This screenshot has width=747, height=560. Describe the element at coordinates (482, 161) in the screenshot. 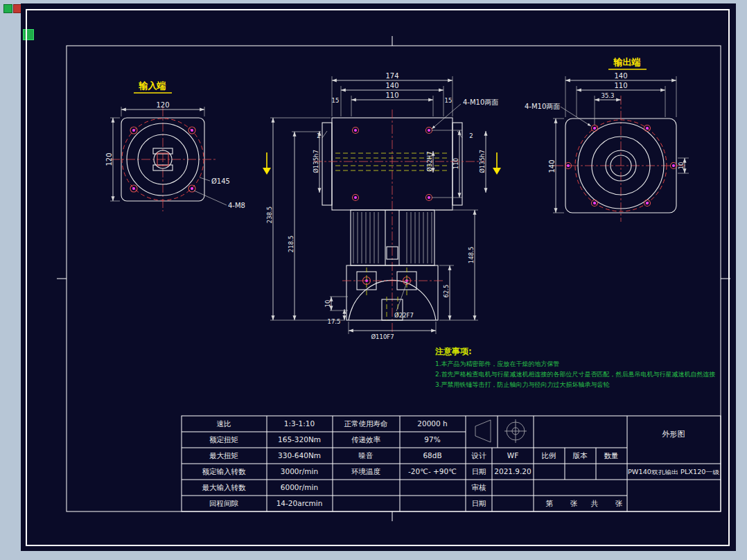

I see `dim-bore-right: Ø135h7` at that location.